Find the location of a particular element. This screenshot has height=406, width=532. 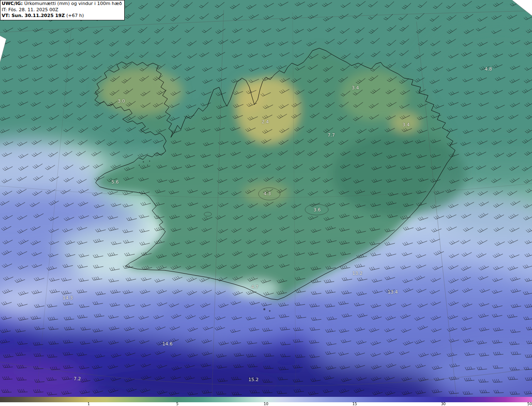

legend-tick-label: 5 is located at coordinates (177, 404).